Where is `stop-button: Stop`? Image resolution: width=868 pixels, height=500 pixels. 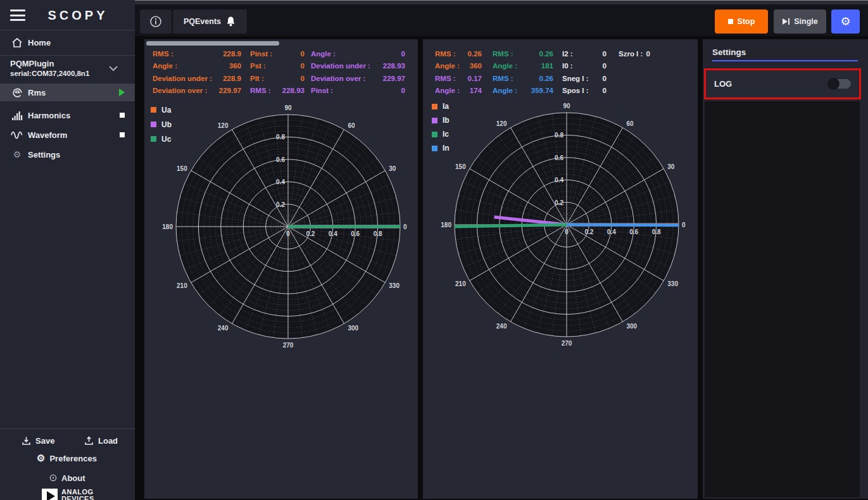 stop-button: Stop is located at coordinates (741, 22).